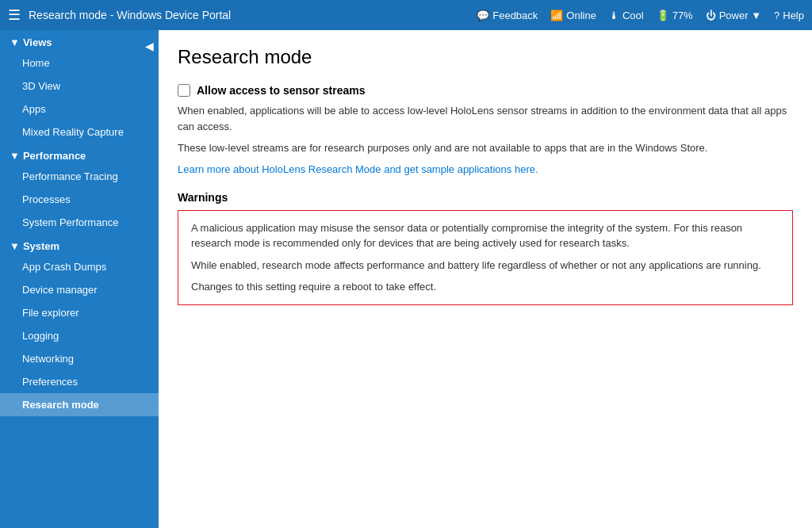 This screenshot has height=528, width=812. I want to click on sidebar-item-networking: Networking, so click(79, 358).